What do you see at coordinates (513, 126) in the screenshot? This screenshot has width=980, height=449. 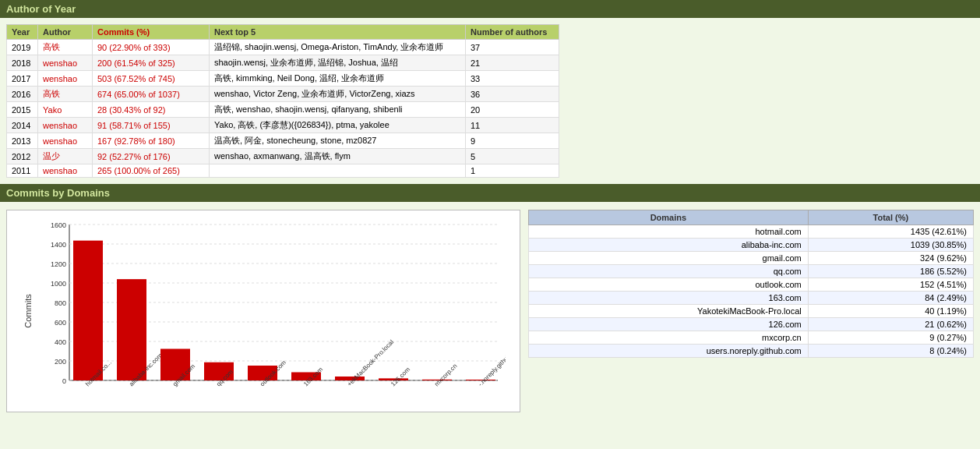 I see `author-table-cell: 11` at bounding box center [513, 126].